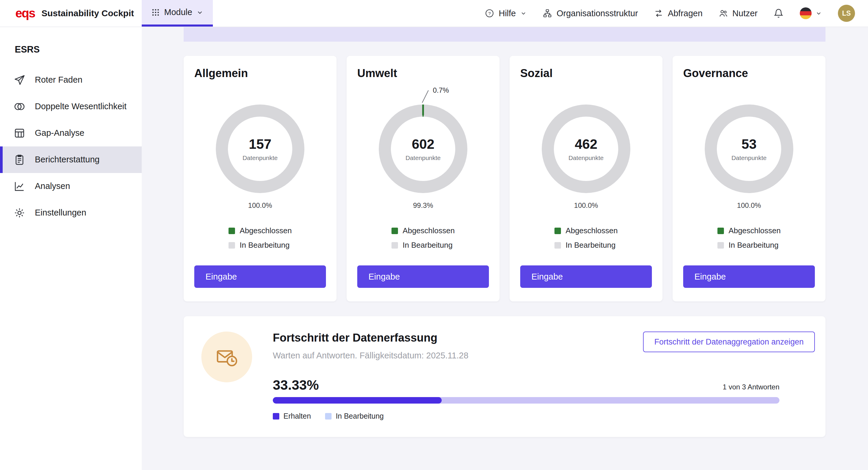 The height and width of the screenshot is (470, 868). What do you see at coordinates (745, 13) in the screenshot?
I see `users-label: Nutzer` at bounding box center [745, 13].